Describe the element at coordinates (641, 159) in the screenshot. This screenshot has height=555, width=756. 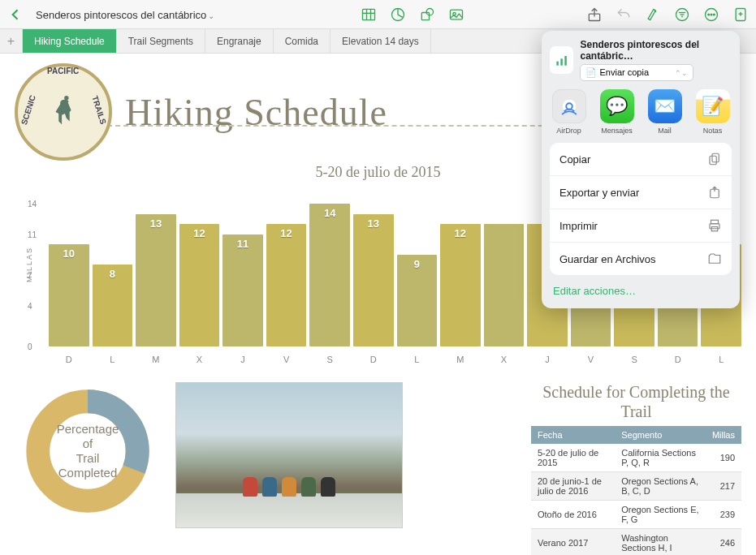
I see `action-copy: Copiar` at that location.